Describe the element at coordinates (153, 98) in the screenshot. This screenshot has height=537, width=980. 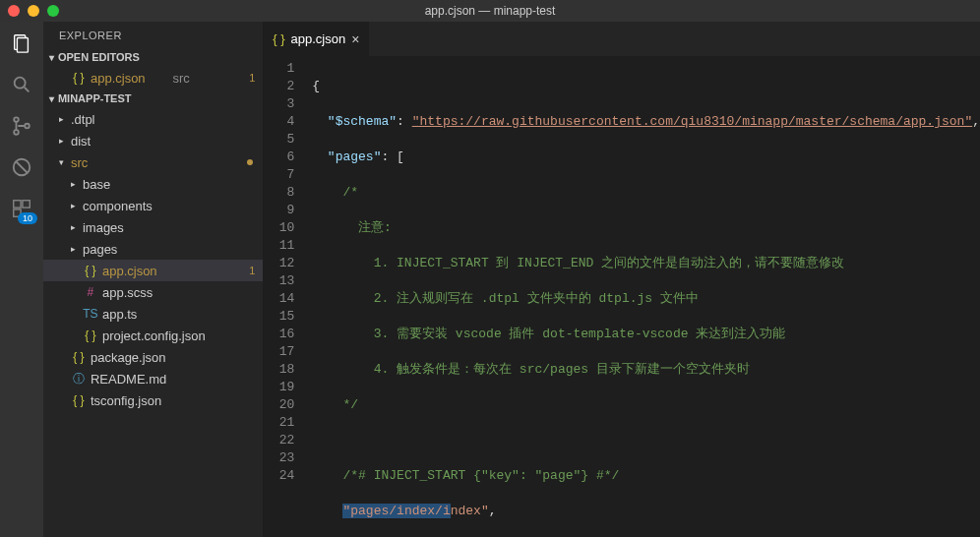
I see `project-header: ▾ MINAPP-TEST` at that location.